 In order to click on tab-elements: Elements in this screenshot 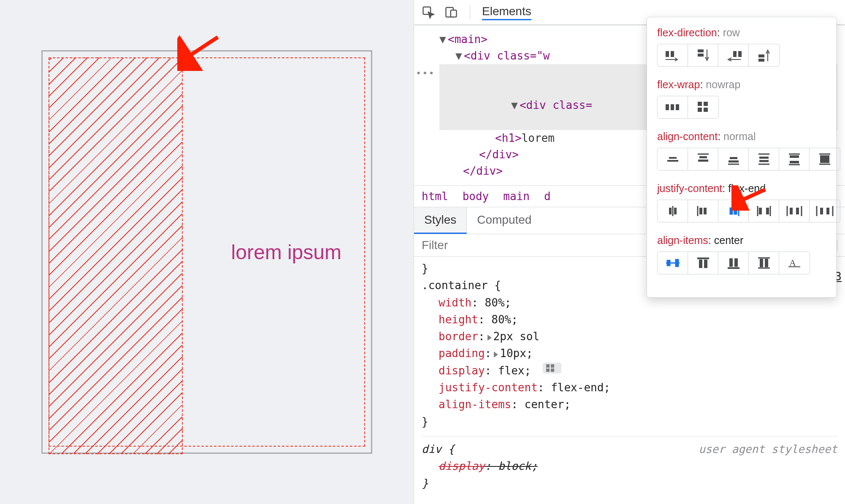, I will do `click(506, 13)`.